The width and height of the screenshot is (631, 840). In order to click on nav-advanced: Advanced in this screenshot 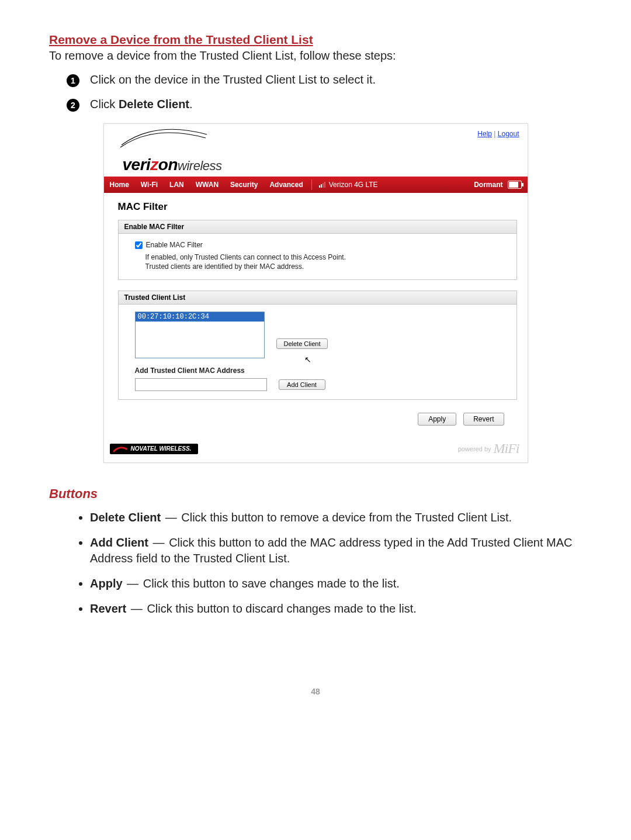, I will do `click(286, 185)`.